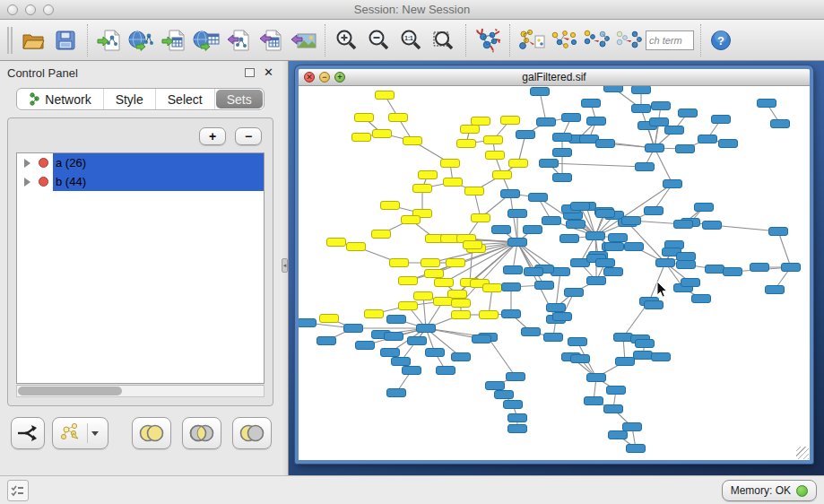  Describe the element at coordinates (670, 40) in the screenshot. I see `search-input` at that location.